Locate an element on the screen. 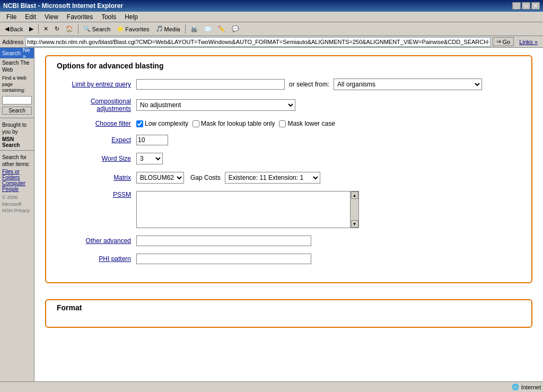 This screenshot has height=392, width=543. sidebar-find-text: Find a Web page containing: is located at coordinates (17, 85).